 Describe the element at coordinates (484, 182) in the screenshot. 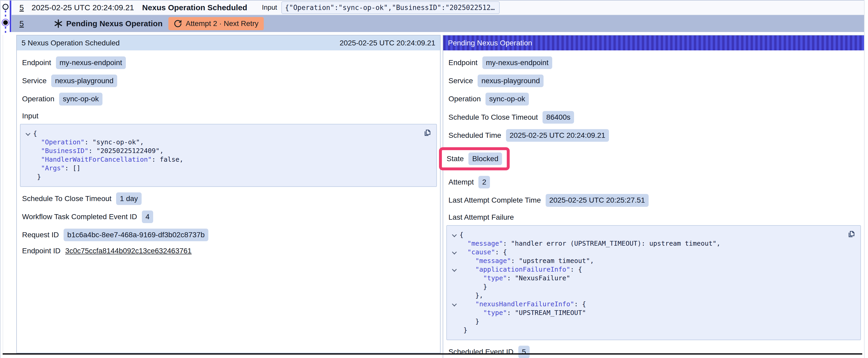

I see `field-value-badge: 2` at that location.